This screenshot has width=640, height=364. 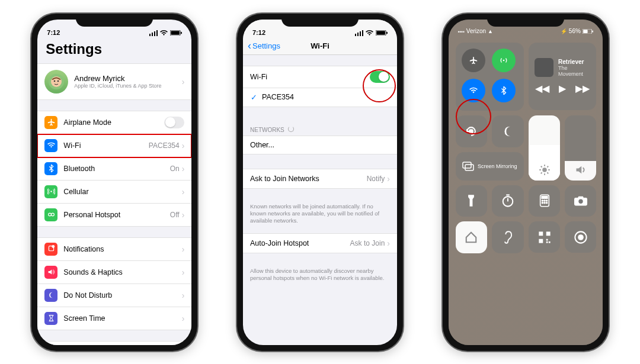 I want to click on wifi-toggle-label: Wi-Fi, so click(x=310, y=77).